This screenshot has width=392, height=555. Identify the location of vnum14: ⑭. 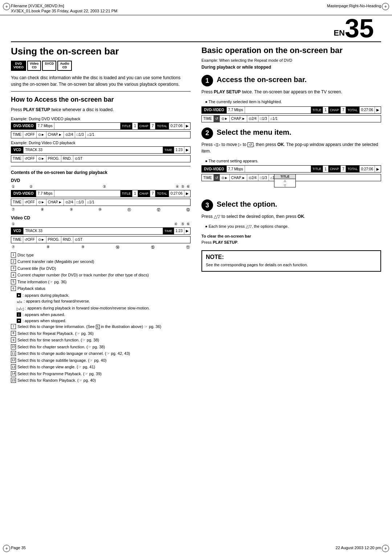
(118, 247).